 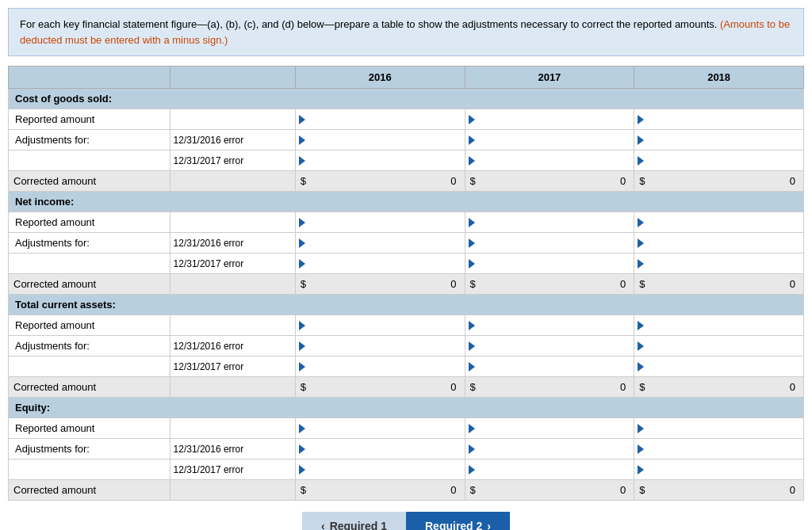 I want to click on prev-button: ‹ Required 1, so click(x=354, y=521).